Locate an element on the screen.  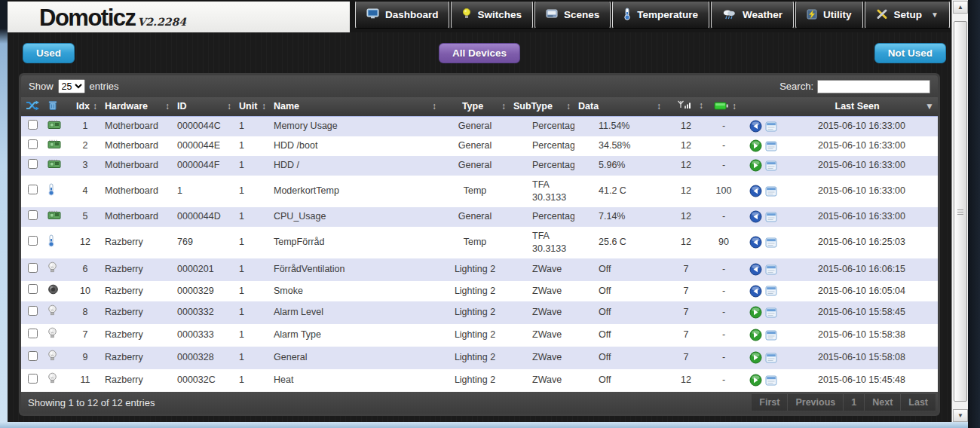
cell-last-seen: 2015-06-10 15:58:08 is located at coordinates (862, 358).